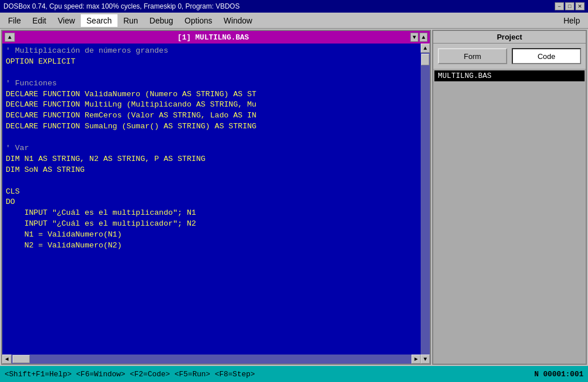 The image size is (588, 382). I want to click on title-bar-text: DOSBox 0.74, Cpu speed: max 100% cycles,…, so click(279, 6).